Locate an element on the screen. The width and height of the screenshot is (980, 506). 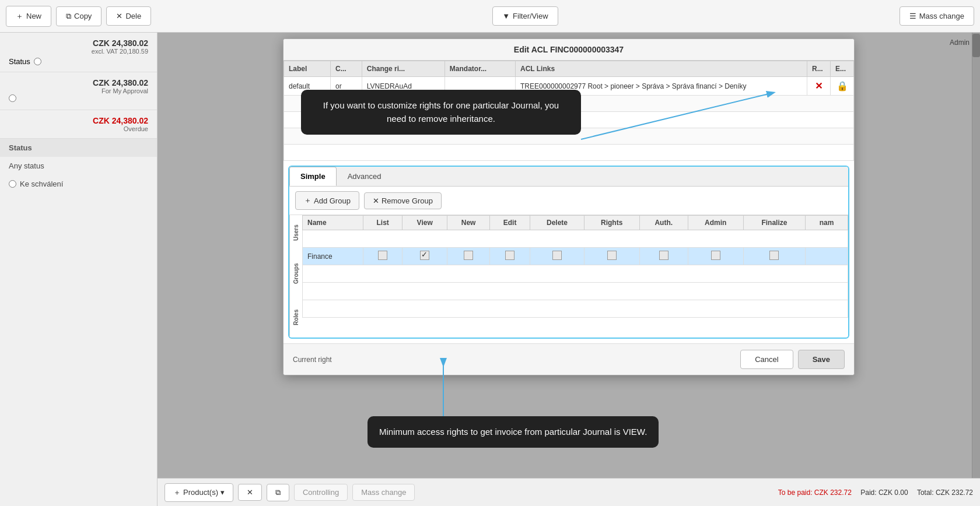
perm-col-finalize: Finalize is located at coordinates (775, 223).